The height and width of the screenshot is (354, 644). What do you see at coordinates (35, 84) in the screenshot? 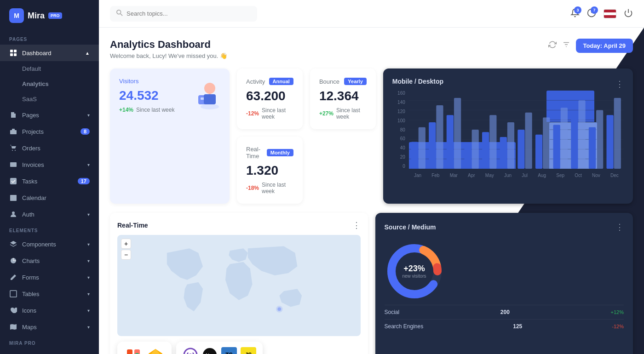
I see `sidebar-item-analytics-label: Analytics` at bounding box center [35, 84].